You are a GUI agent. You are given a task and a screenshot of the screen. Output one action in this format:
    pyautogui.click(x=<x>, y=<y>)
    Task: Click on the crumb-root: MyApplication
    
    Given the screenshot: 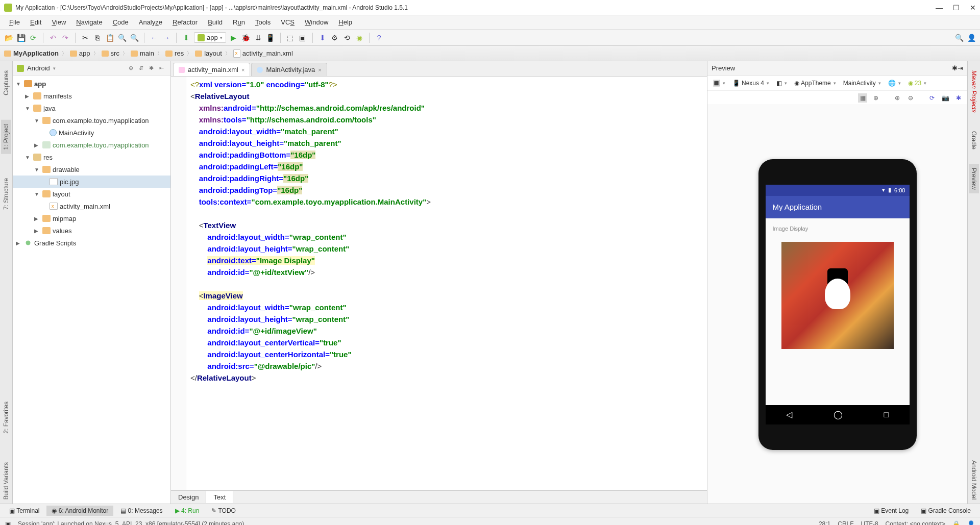 What is the action you would take?
    pyautogui.click(x=32, y=53)
    